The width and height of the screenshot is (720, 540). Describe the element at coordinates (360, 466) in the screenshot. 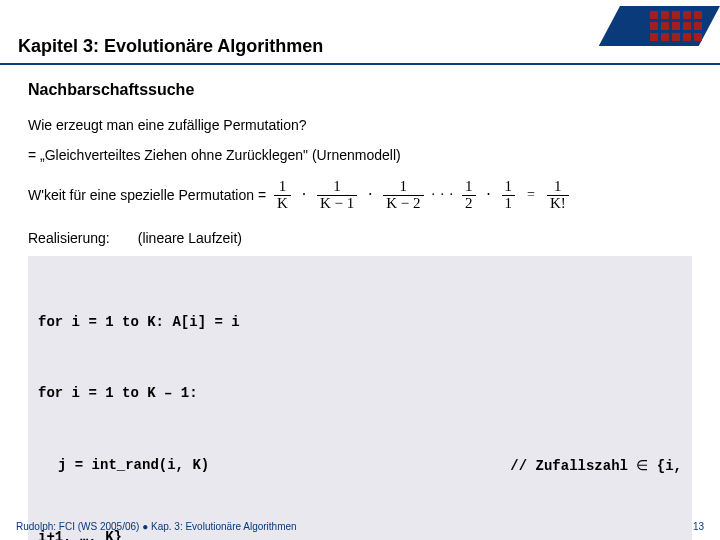

I see `code-line: j = int_rand(i, K) // Zufallszahl ∈ {i,` at that location.